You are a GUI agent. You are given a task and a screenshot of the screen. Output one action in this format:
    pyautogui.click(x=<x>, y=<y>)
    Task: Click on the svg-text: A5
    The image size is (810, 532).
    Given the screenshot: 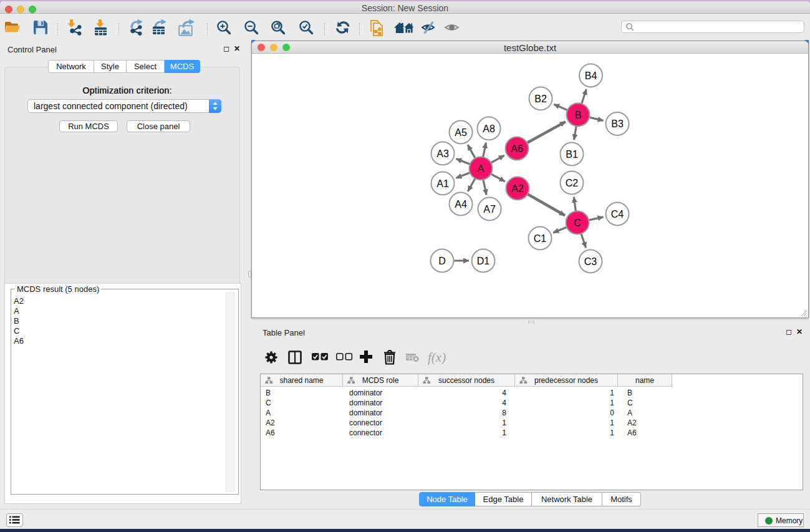 What is the action you would take?
    pyautogui.click(x=461, y=132)
    